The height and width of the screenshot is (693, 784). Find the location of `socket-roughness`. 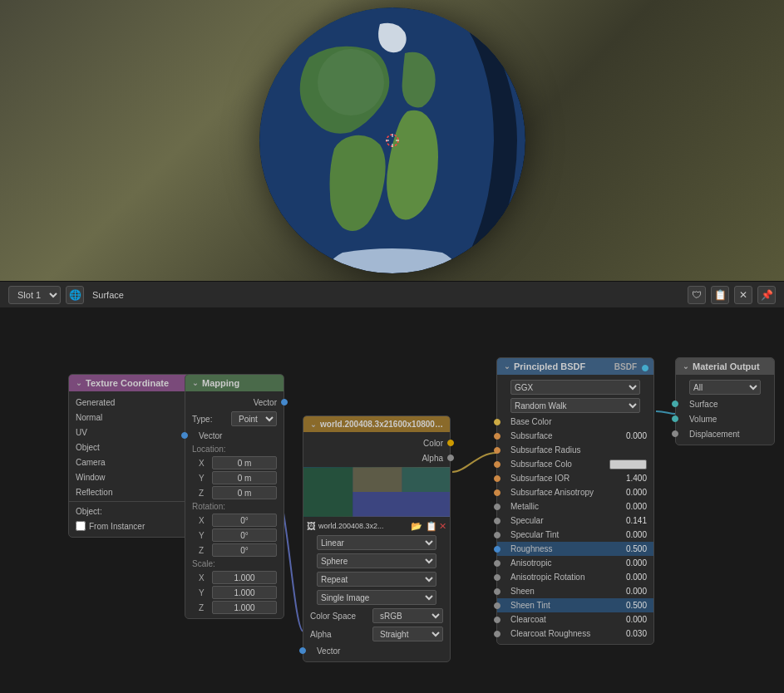

socket-roughness is located at coordinates (497, 549).